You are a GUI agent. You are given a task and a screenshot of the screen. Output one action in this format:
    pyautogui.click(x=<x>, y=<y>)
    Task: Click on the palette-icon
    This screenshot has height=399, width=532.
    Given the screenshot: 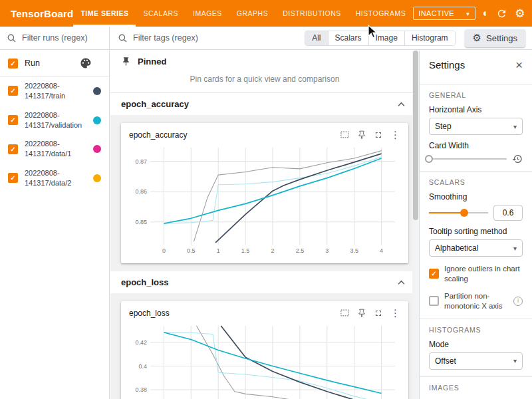 What is the action you would take?
    pyautogui.click(x=86, y=63)
    